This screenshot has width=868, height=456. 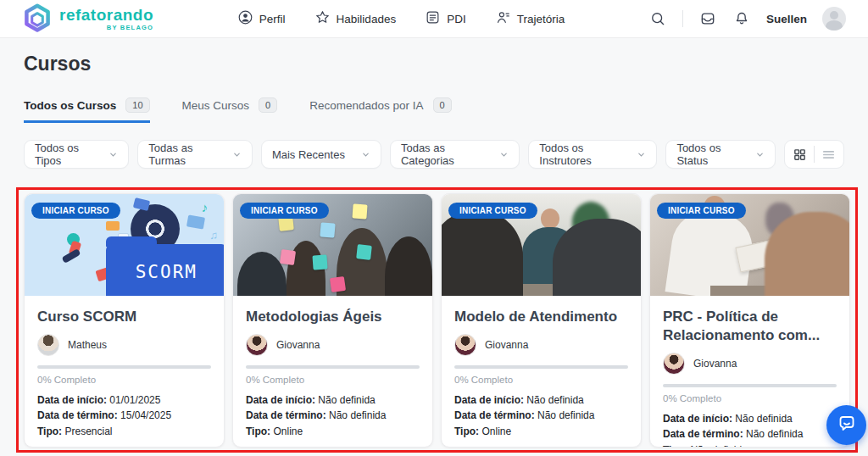 What do you see at coordinates (800, 154) in the screenshot?
I see `grid-view-icon` at bounding box center [800, 154].